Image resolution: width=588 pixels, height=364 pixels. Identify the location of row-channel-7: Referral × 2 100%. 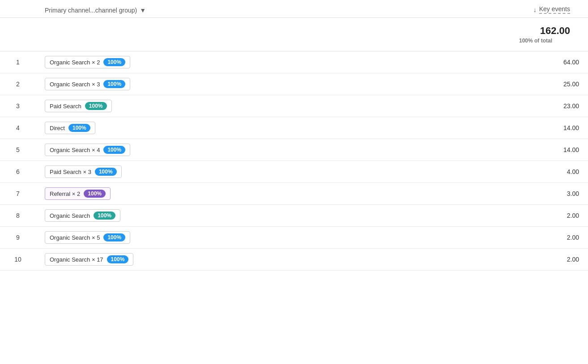
(230, 194).